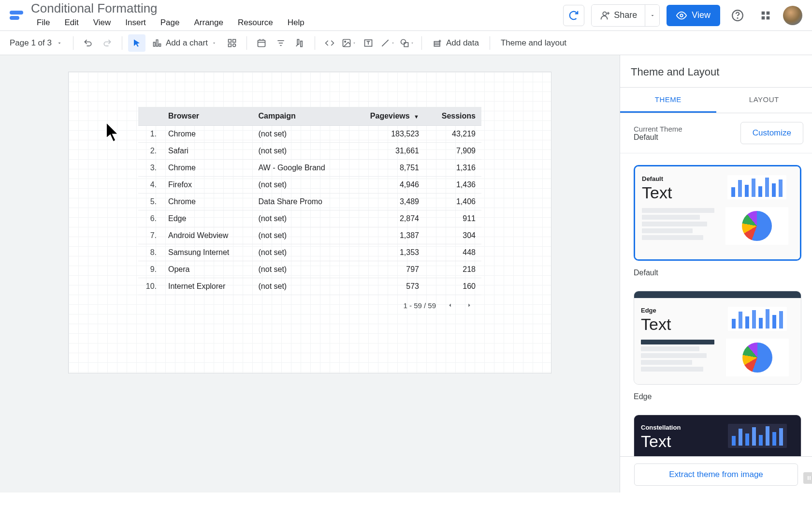 The image size is (812, 508). I want to click on line-icon, so click(385, 43).